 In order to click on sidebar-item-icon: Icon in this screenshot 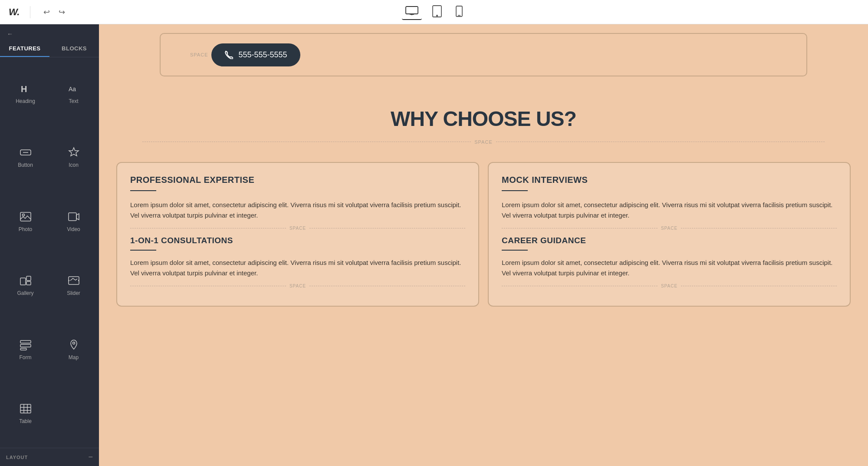, I will do `click(74, 157)`.